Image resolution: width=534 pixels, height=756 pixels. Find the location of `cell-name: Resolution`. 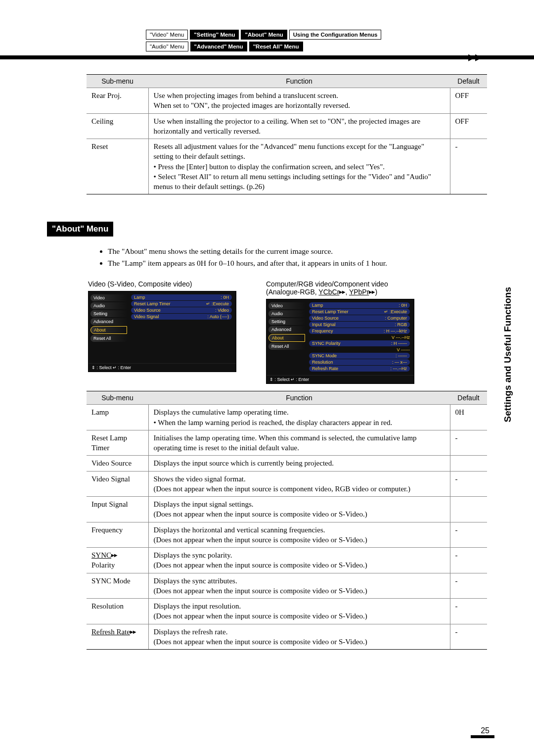

cell-name: Resolution is located at coordinates (118, 612).